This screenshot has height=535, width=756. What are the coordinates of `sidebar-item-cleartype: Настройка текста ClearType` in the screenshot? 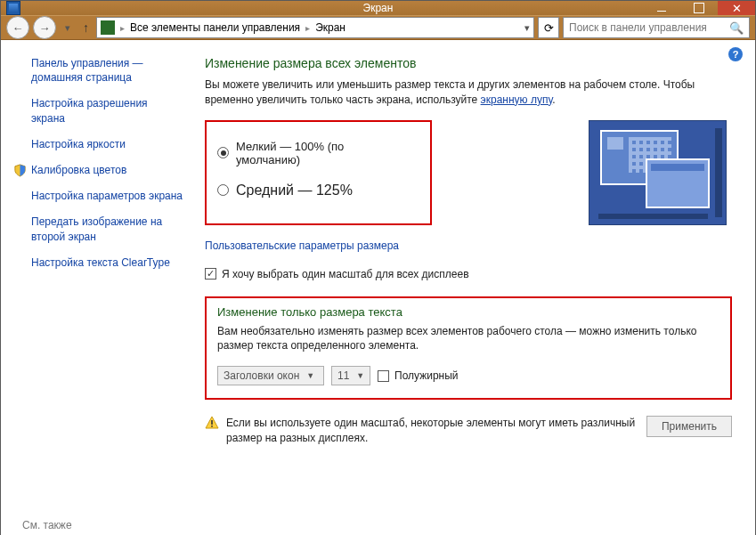 It's located at (107, 263).